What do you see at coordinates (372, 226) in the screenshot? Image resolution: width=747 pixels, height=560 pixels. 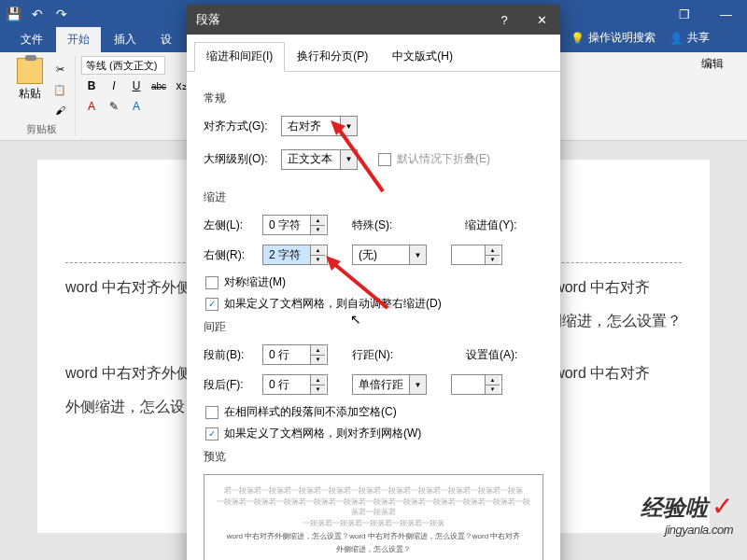 I see `special-label: 特殊(S):` at bounding box center [372, 226].